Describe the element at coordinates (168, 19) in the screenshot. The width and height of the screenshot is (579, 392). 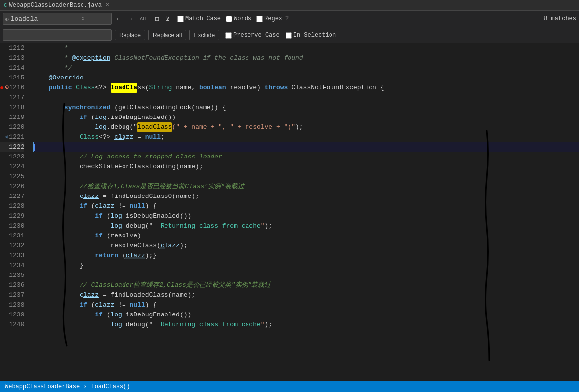
I see `search-filter-button: ⊻` at that location.